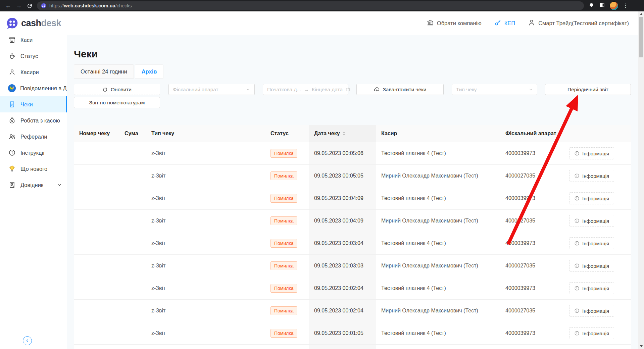 The height and width of the screenshot is (349, 644). Describe the element at coordinates (532, 23) in the screenshot. I see `user-icon` at that location.